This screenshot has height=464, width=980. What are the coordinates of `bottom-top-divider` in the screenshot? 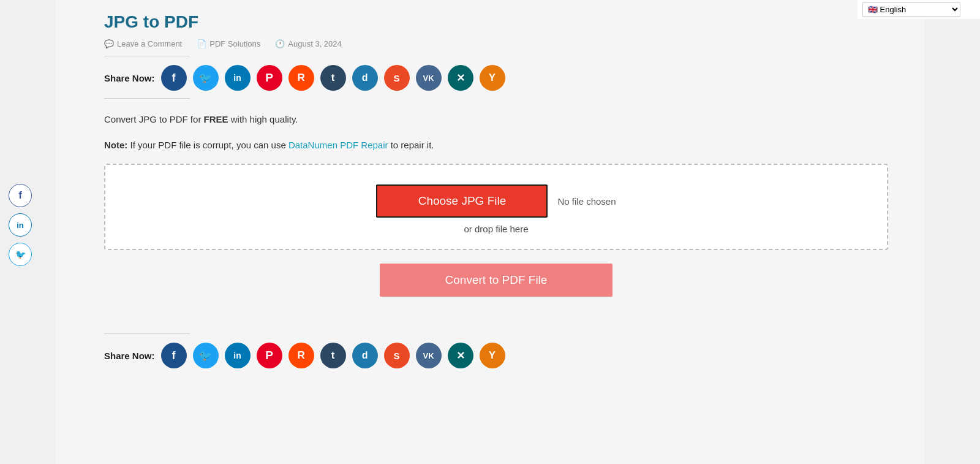 It's located at (147, 333).